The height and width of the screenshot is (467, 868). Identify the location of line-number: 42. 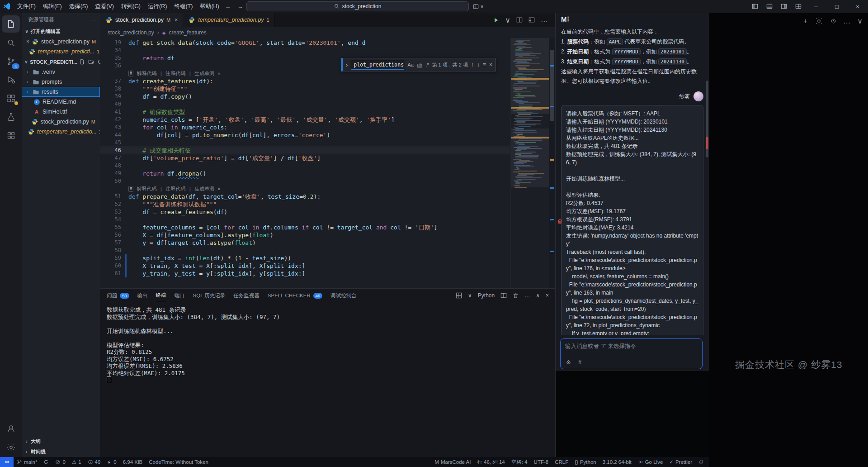
(114, 119).